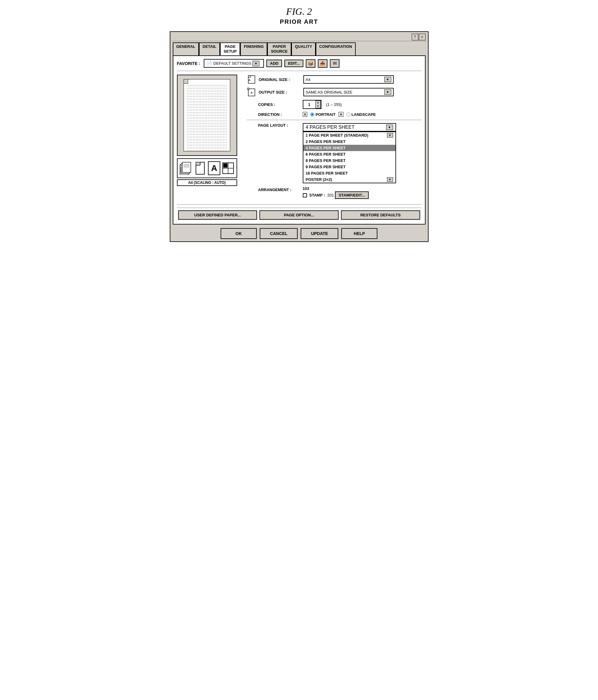 This screenshot has width=598, height=700. I want to click on page-layout-row: PAGE LAYOUT : 4 PAGES PER SHEET ▼ 1 PAGE…, so click(334, 153).